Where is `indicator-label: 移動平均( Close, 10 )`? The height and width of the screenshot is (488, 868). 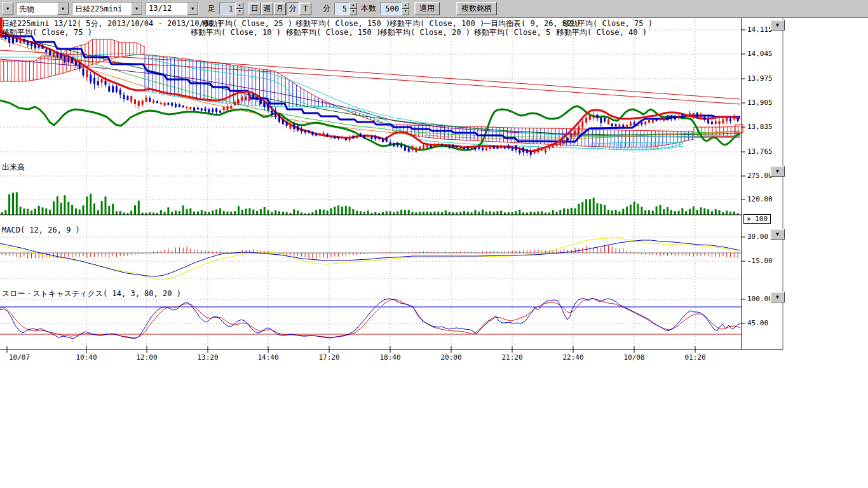
indicator-label: 移動平均( Close, 10 ) is located at coordinates (236, 33).